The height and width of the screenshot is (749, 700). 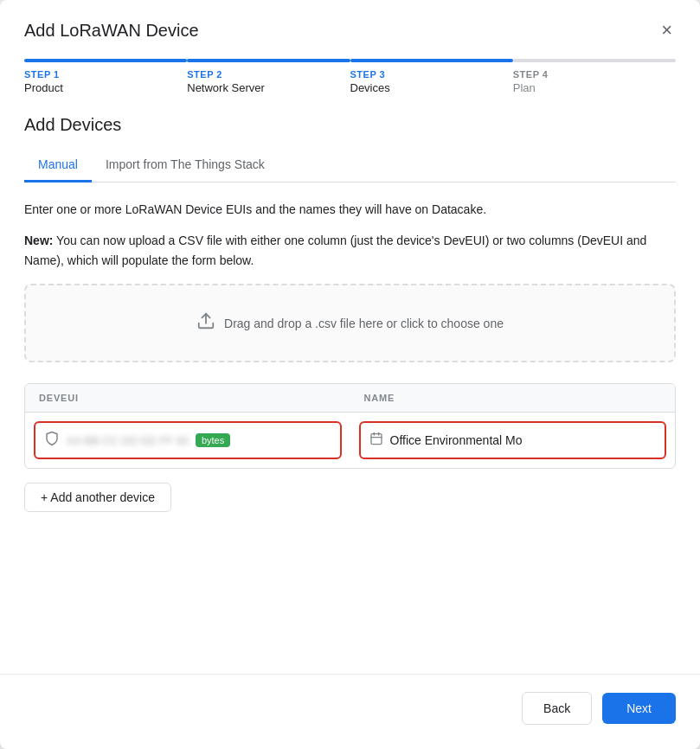 What do you see at coordinates (594, 76) in the screenshot?
I see `step-4: STEP 4 Plan` at bounding box center [594, 76].